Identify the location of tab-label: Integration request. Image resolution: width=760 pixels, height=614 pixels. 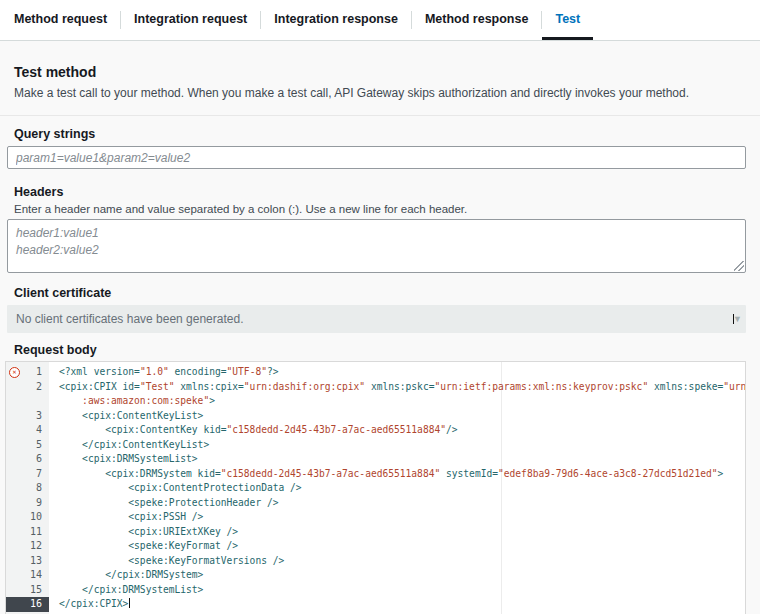
(190, 19).